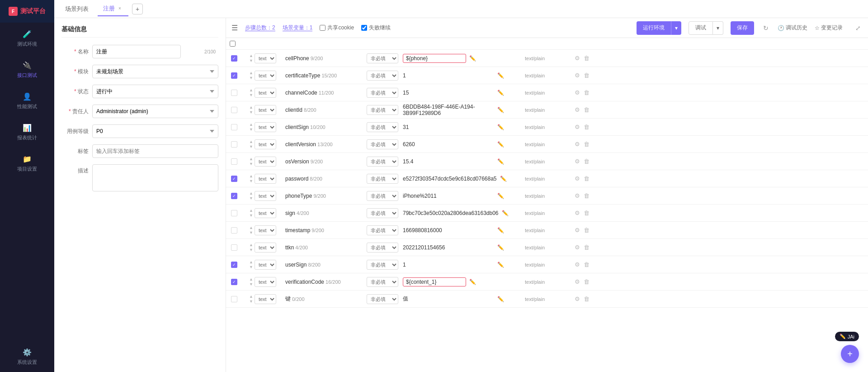 The width and height of the screenshot is (868, 372). I want to click on fail-continue-check, so click(364, 28).